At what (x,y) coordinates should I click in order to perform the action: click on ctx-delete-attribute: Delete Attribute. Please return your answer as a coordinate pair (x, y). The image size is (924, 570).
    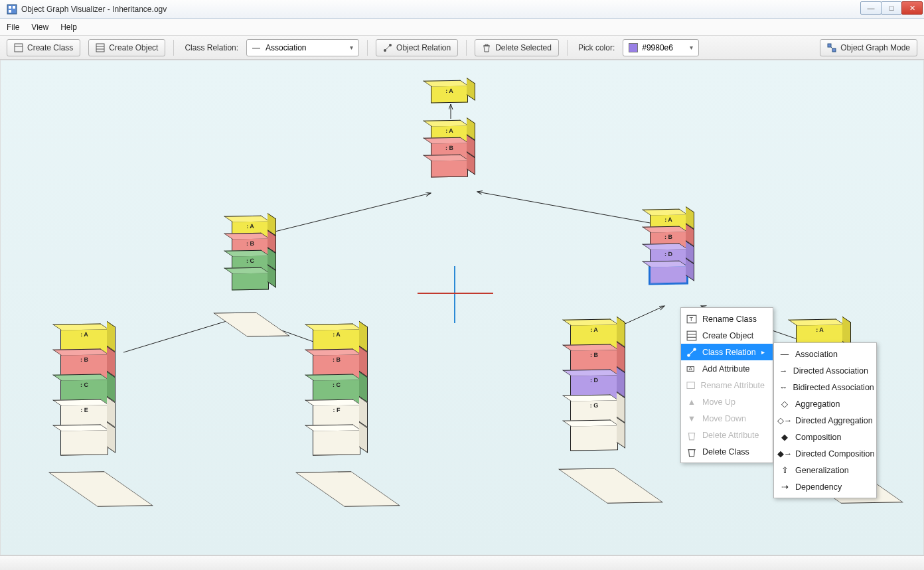
    Looking at the image, I should click on (727, 435).